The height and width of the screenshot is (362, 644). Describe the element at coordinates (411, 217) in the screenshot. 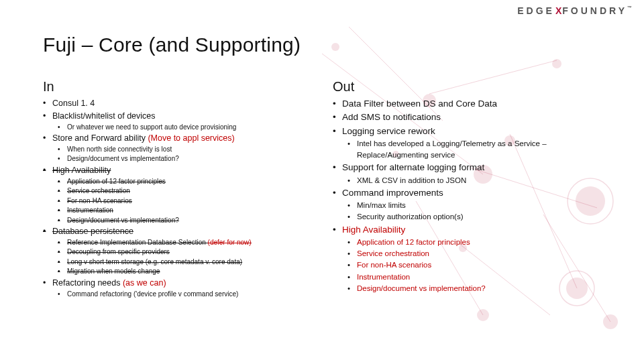

I see `sub-item-text: Security authorization option(s)` at that location.